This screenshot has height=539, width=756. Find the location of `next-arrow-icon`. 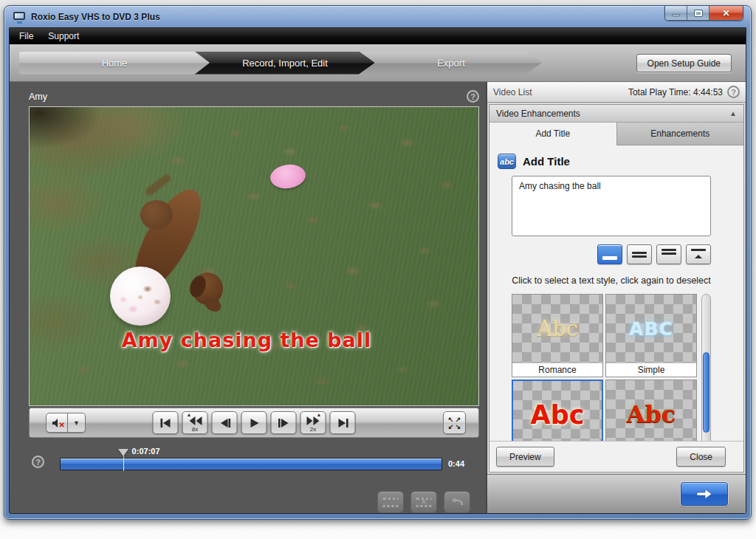

next-arrow-icon is located at coordinates (704, 494).